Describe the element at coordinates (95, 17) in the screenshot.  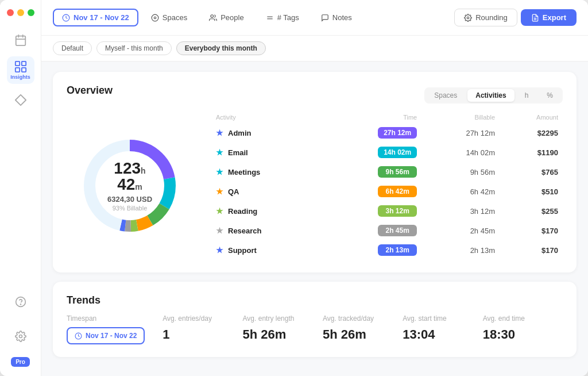
I see `date-range-button: Nov 17 - Nov 22` at that location.